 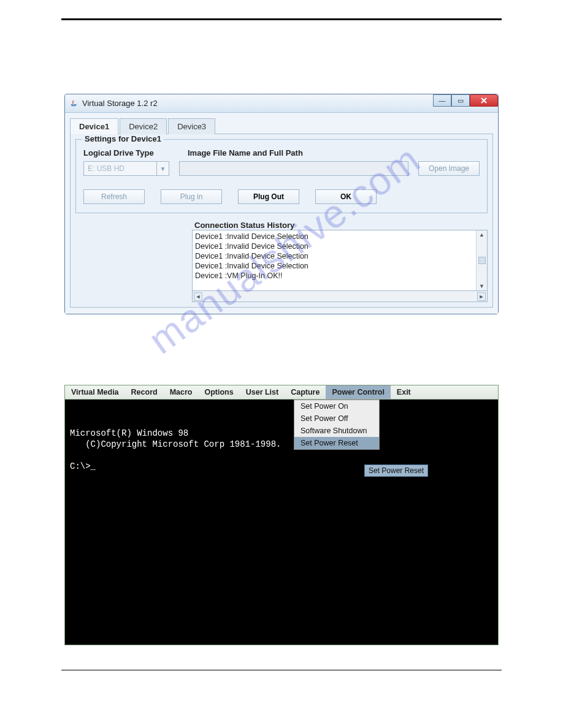 What do you see at coordinates (482, 260) in the screenshot?
I see `scroll-handle` at bounding box center [482, 260].